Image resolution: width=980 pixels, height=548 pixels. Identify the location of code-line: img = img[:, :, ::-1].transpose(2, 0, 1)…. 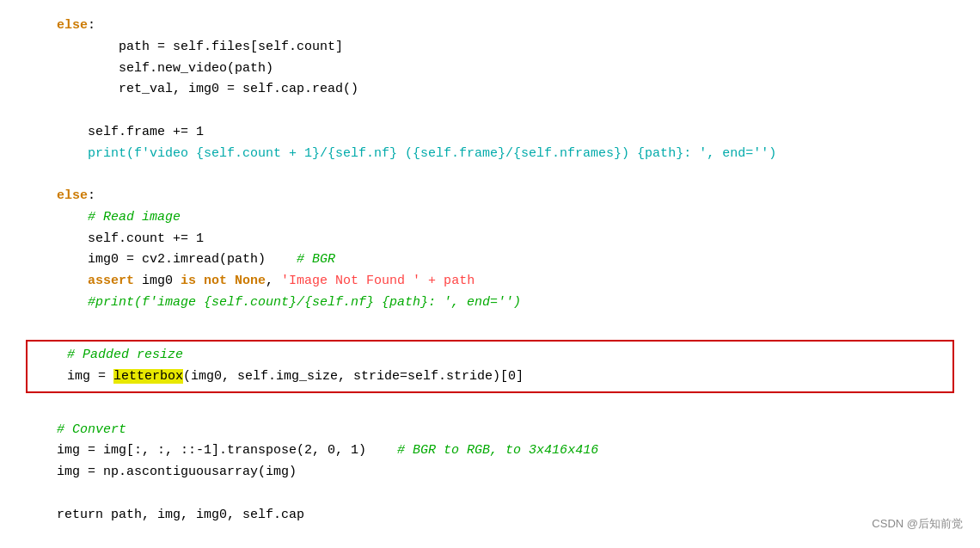
(490, 451).